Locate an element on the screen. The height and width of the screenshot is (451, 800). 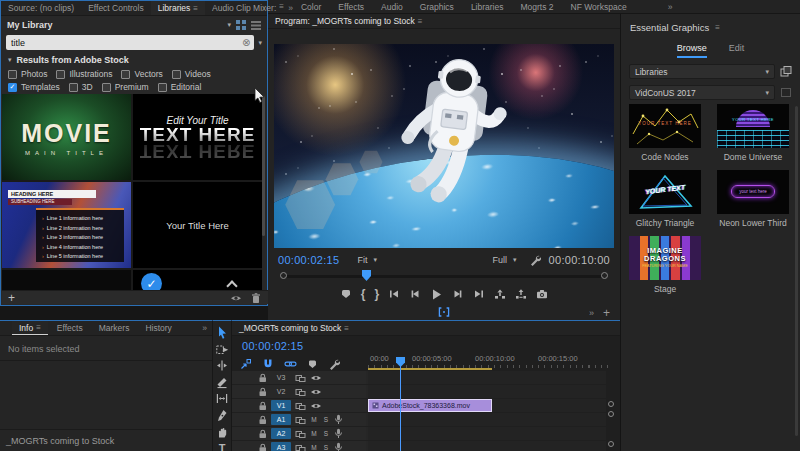
workspace-effects: Effects is located at coordinates (351, 7).